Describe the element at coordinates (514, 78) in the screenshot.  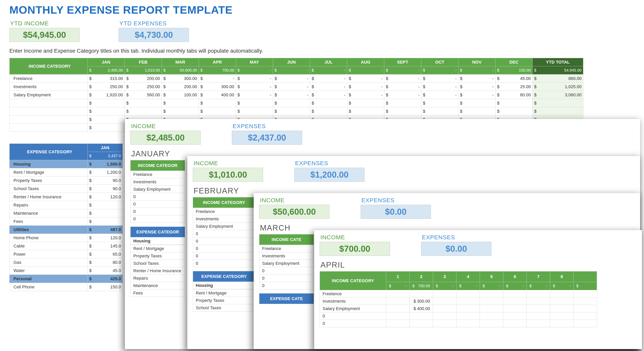
I see `income-cell: $45.00` at that location.